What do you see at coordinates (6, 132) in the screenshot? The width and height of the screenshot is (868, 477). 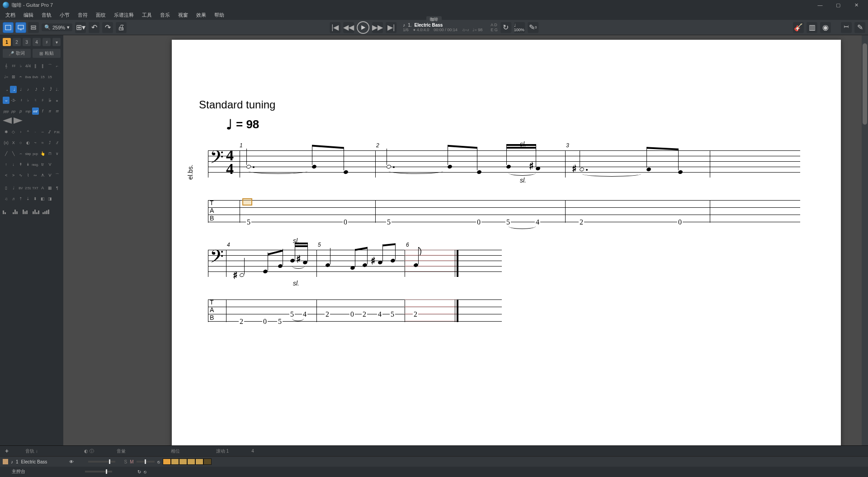 I see `dead-note-icon: ✱` at bounding box center [6, 132].